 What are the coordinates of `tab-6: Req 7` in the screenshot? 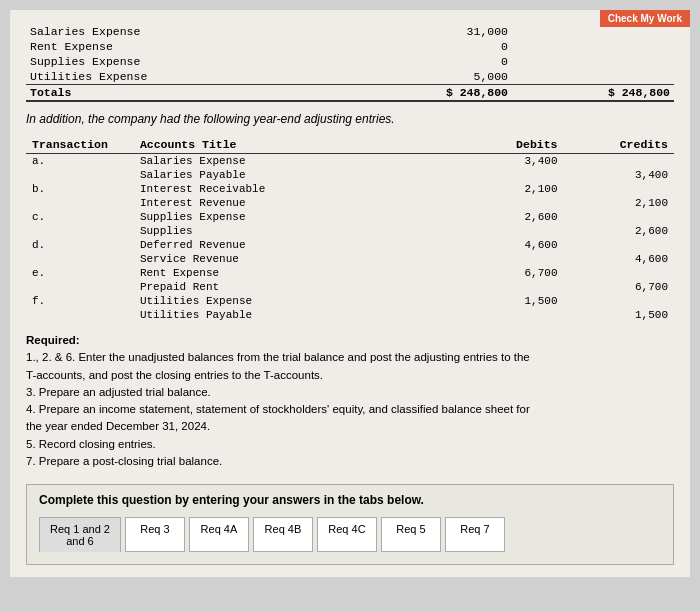 It's located at (475, 534).